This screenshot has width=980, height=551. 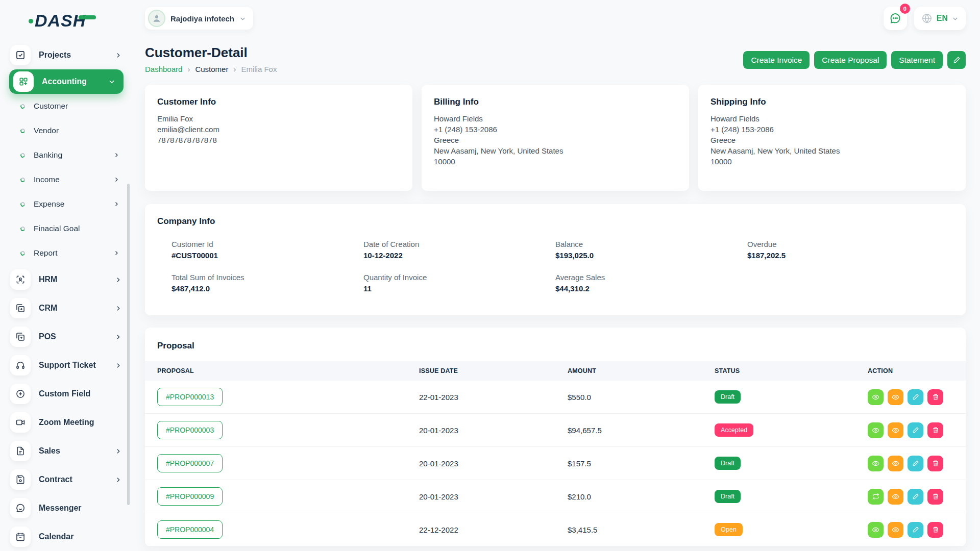 I want to click on proposal-link: #PROP000004, so click(x=190, y=530).